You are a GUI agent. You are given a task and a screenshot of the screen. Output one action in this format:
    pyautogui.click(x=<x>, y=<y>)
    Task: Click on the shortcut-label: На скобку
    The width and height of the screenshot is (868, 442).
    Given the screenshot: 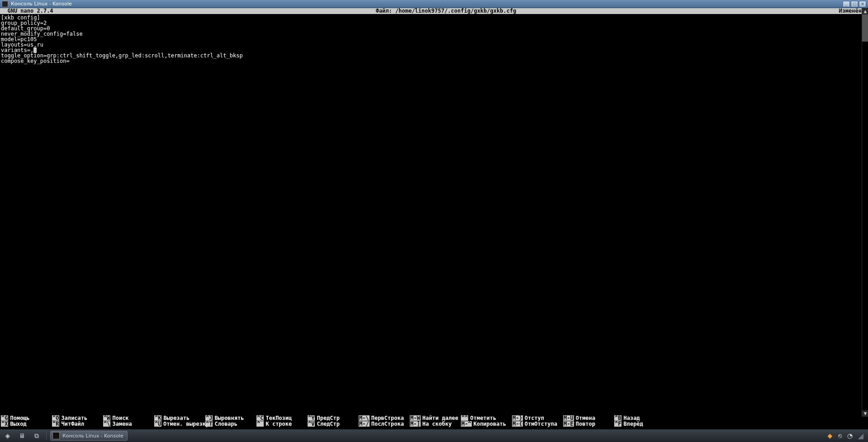 What is the action you would take?
    pyautogui.click(x=437, y=424)
    